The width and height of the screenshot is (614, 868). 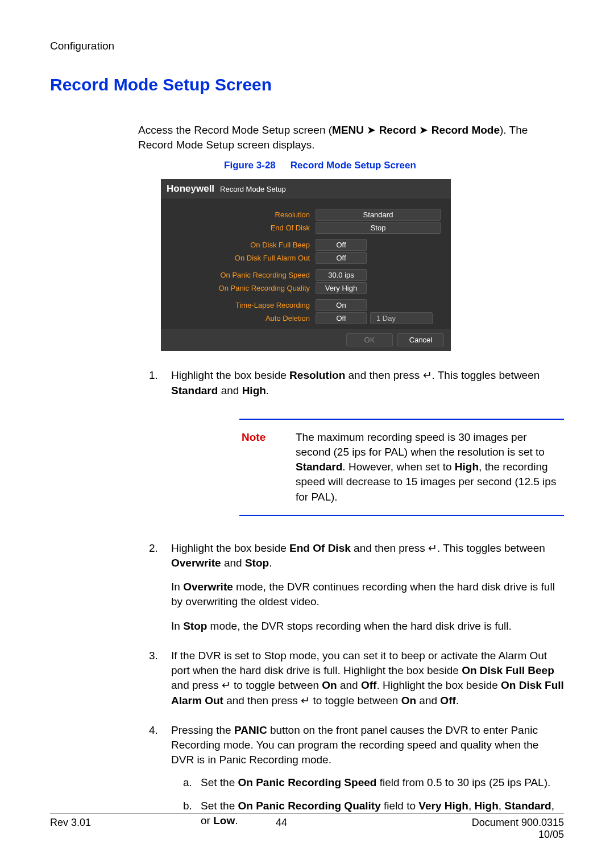 I want to click on t: Pressing the, so click(x=202, y=730).